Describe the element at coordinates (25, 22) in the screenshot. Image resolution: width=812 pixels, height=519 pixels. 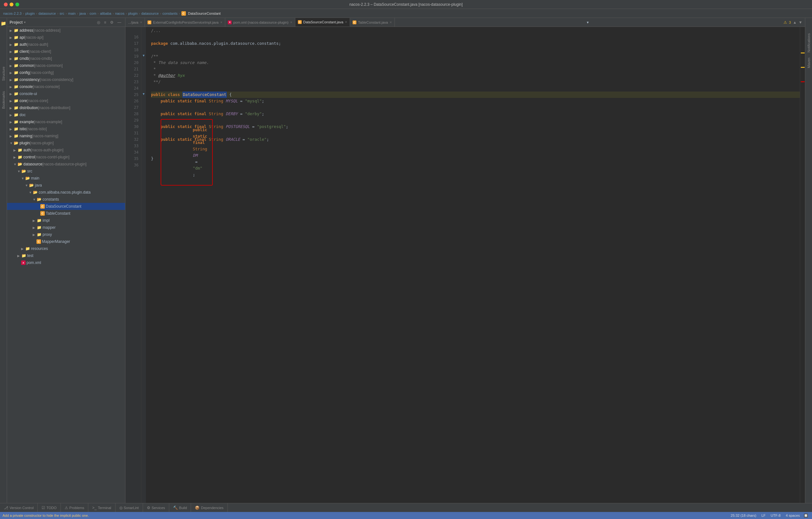
I see `project-panel-dropdown: ▾` at that location.